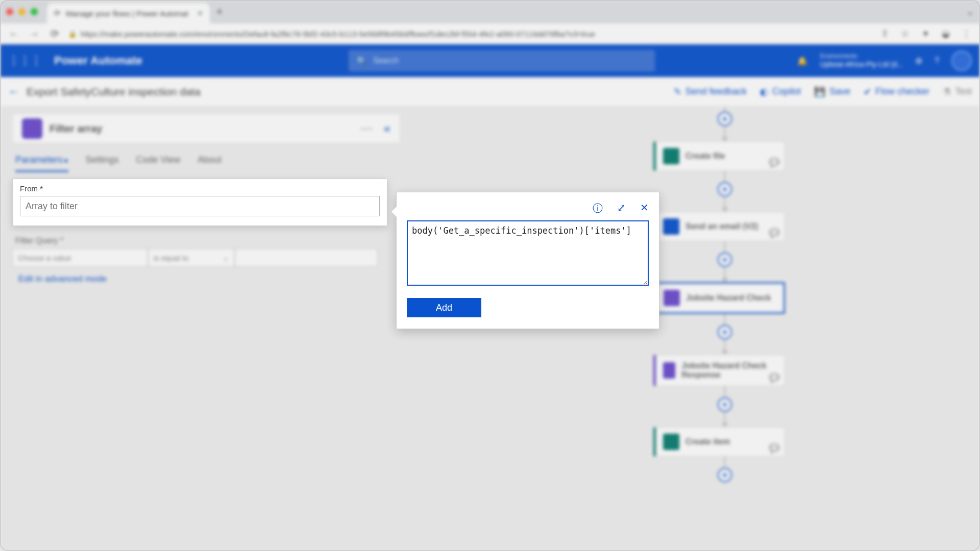  Describe the element at coordinates (868, 92) in the screenshot. I see `checker-icon: ✔` at that location.